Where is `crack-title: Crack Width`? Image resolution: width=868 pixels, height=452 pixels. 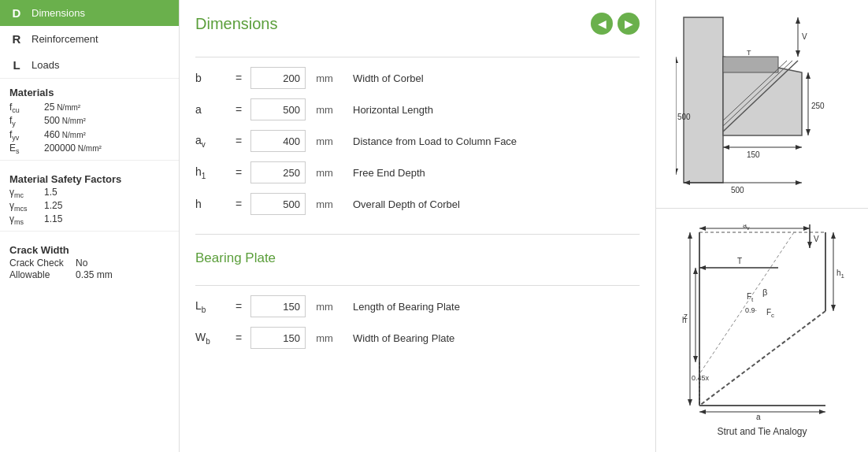 crack-title: Crack Width is located at coordinates (90, 250).